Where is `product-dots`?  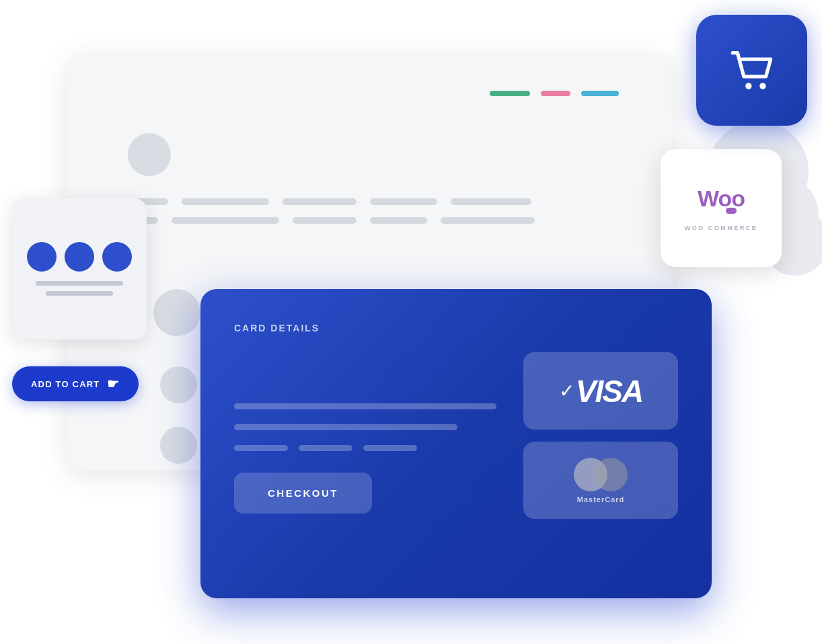 product-dots is located at coordinates (79, 257).